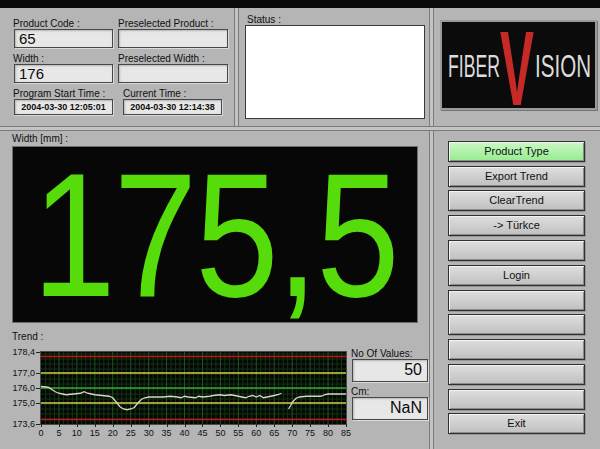  What do you see at coordinates (516, 152) in the screenshot?
I see `product-type-button: Product Type` at bounding box center [516, 152].